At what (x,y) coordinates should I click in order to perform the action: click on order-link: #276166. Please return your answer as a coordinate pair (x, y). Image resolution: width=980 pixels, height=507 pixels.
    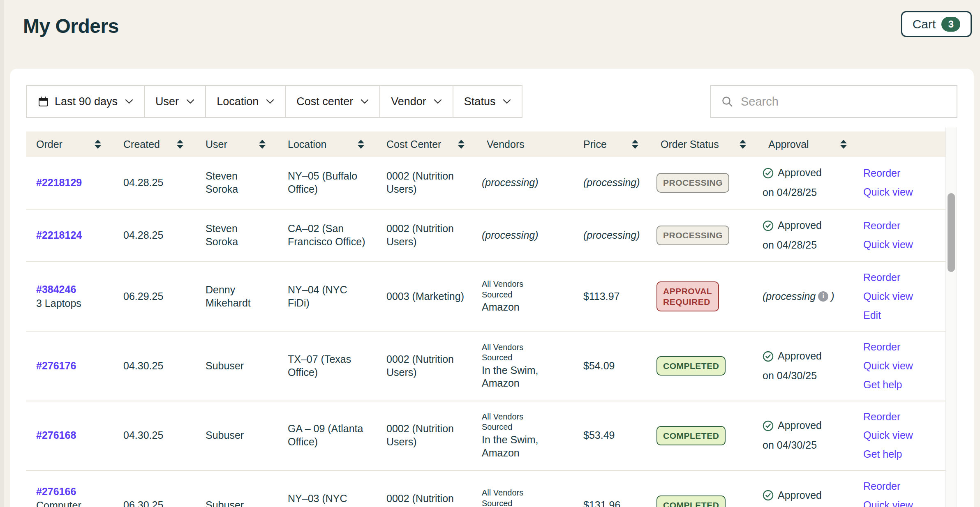
    Looking at the image, I should click on (56, 492).